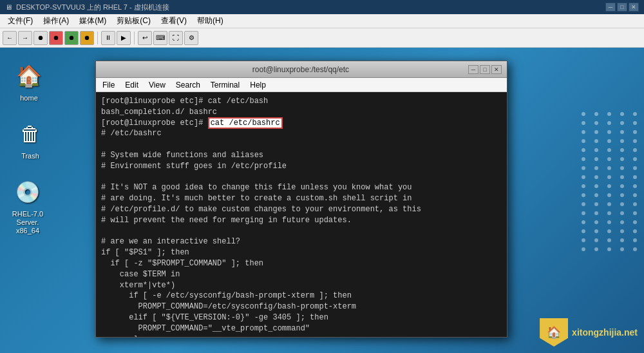 The image size is (644, 353). What do you see at coordinates (98, 38) in the screenshot?
I see `toolbar-separator` at bounding box center [98, 38].